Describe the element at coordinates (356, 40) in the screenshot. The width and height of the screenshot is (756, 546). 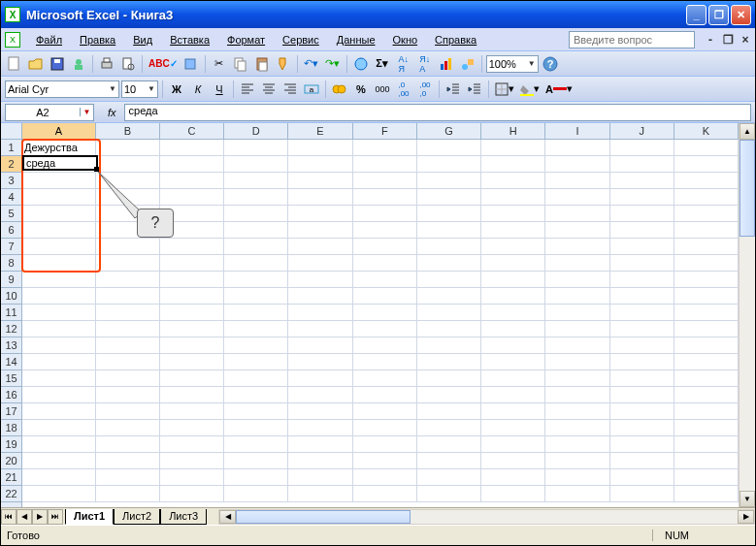
I see `menu-data: Данные` at that location.